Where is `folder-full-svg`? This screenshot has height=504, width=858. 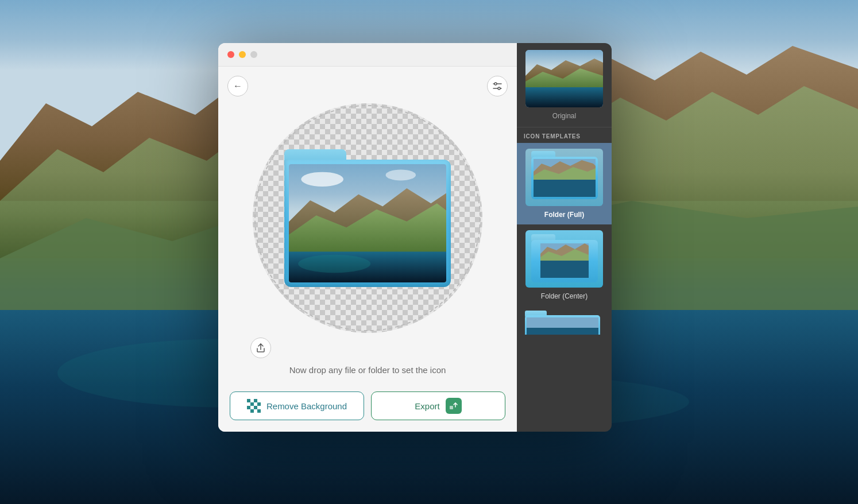 folder-full-svg is located at coordinates (565, 176).